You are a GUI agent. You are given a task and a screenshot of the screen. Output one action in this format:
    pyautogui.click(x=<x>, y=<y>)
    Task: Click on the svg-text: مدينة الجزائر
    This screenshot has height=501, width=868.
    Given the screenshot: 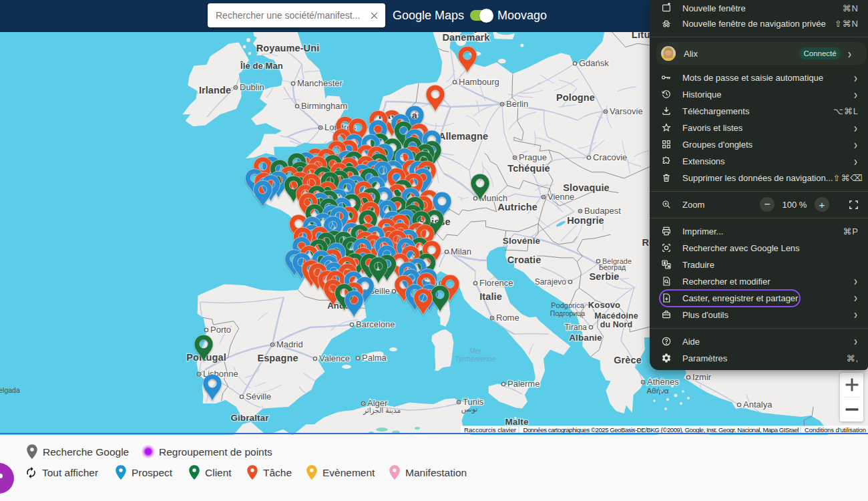 What is the action you would take?
    pyautogui.click(x=382, y=410)
    